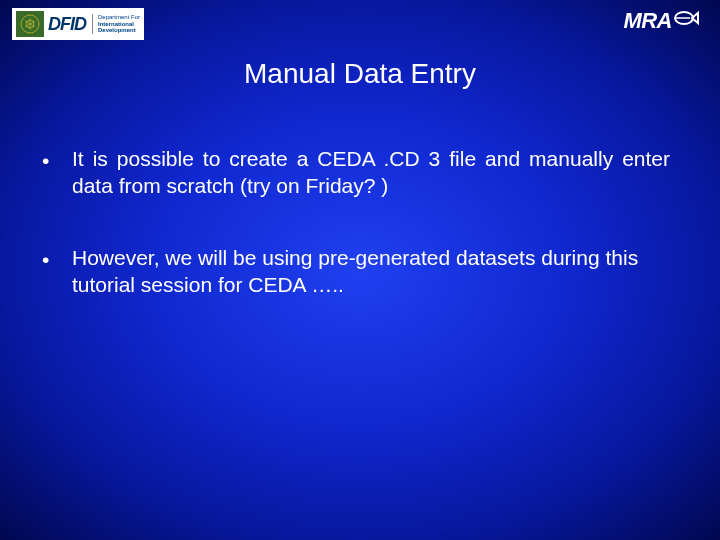 The height and width of the screenshot is (540, 720). Describe the element at coordinates (662, 21) in the screenshot. I see `mrag-logo: MRA` at that location.